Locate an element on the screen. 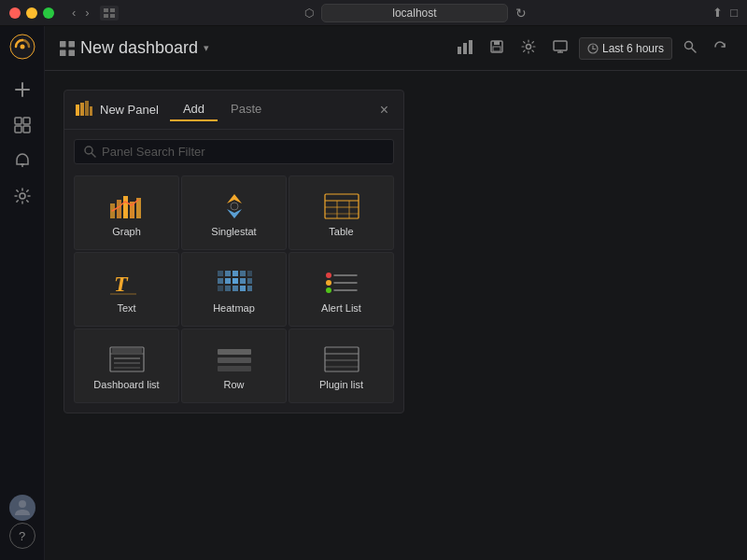  share-button: ⬡ is located at coordinates (309, 13).